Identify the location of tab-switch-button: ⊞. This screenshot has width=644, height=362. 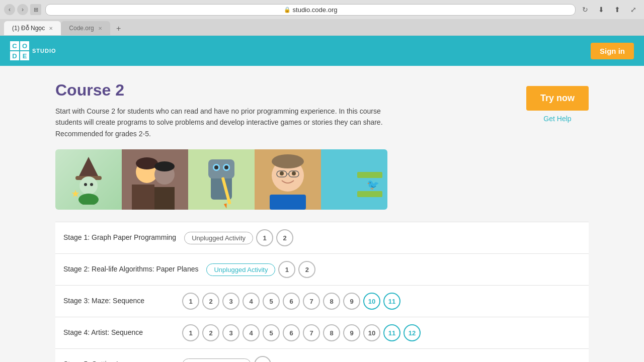
(36, 10).